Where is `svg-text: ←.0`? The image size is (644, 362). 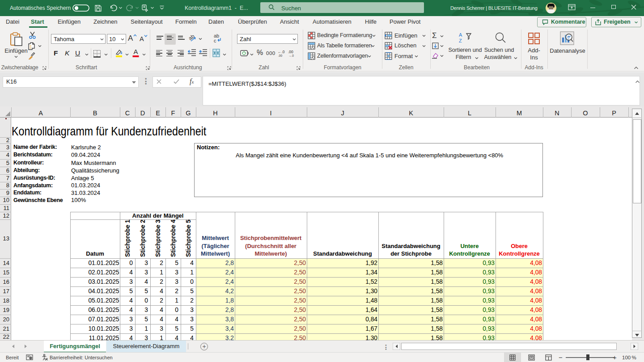
svg-text: ←.0 is located at coordinates (281, 52).